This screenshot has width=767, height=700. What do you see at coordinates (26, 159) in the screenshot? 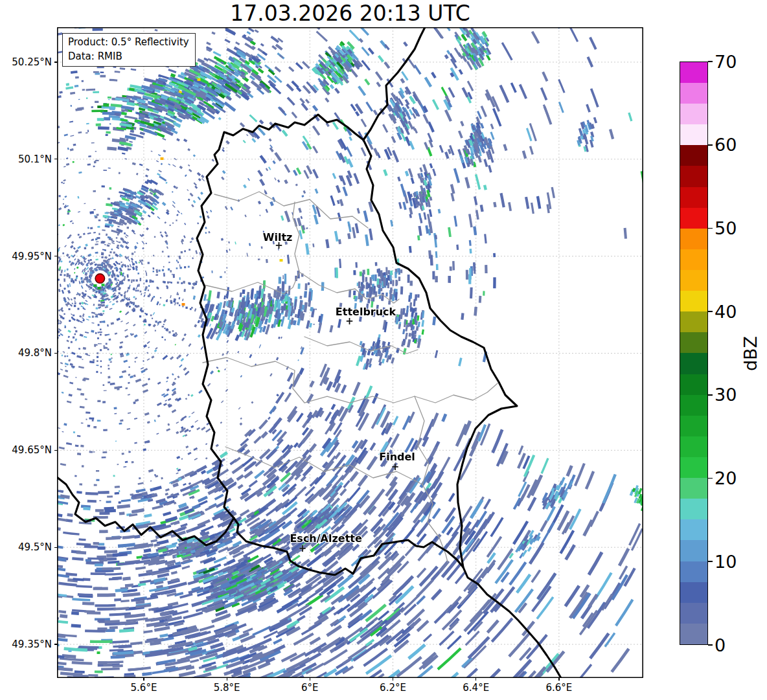
I see `lat-tick-label: 50.1°N` at bounding box center [26, 159].